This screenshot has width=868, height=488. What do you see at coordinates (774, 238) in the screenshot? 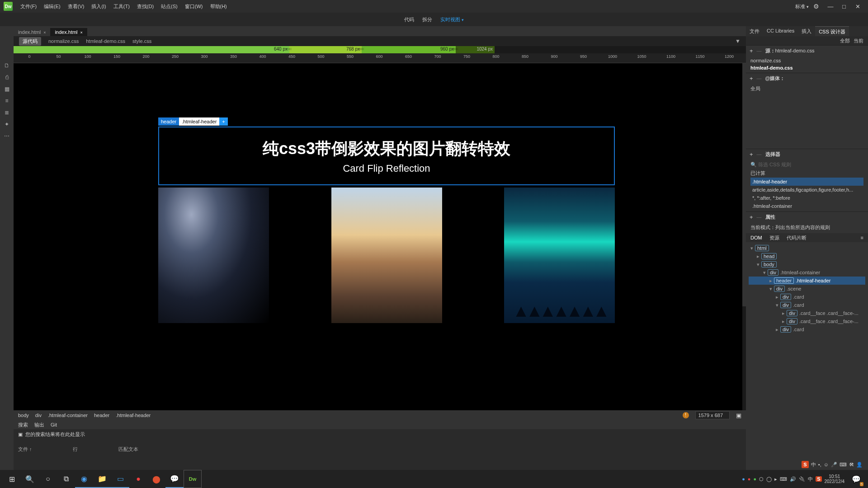
I see `assets-tab: 资源` at bounding box center [774, 238].